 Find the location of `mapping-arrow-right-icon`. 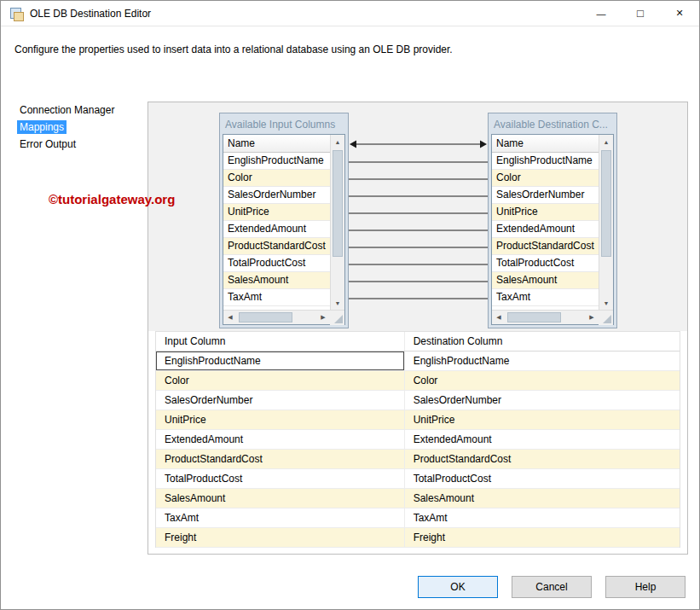

mapping-arrow-right-icon is located at coordinates (483, 145).